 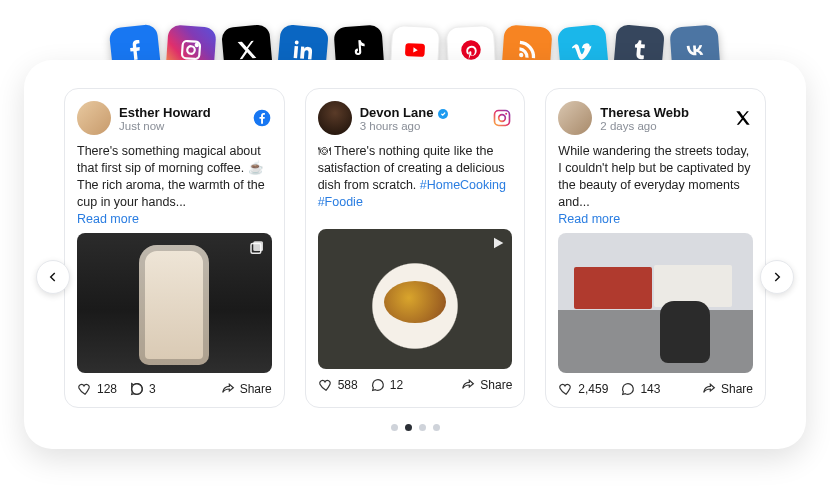 What do you see at coordinates (583, 389) in the screenshot?
I see `like-button: 2,459` at bounding box center [583, 389].